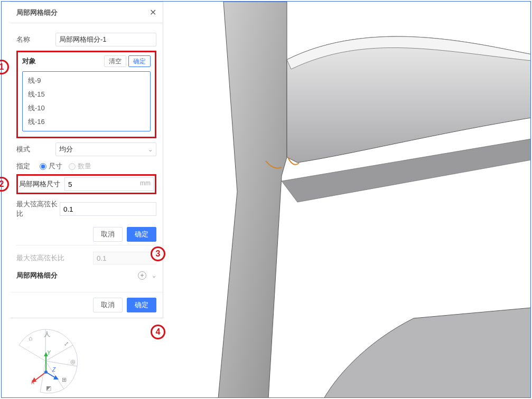 The width and height of the screenshot is (532, 399). I want to click on panel-title: 局部网格细分, so click(37, 13).